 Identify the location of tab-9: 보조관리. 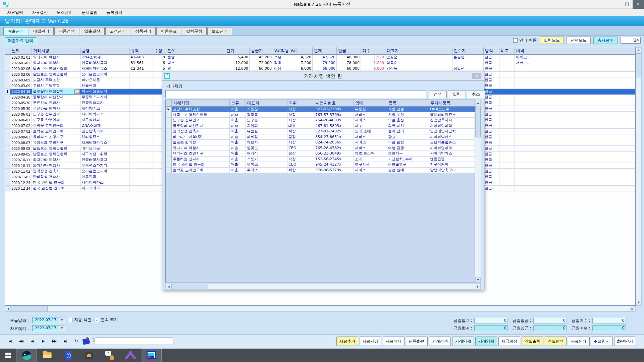
(220, 31).